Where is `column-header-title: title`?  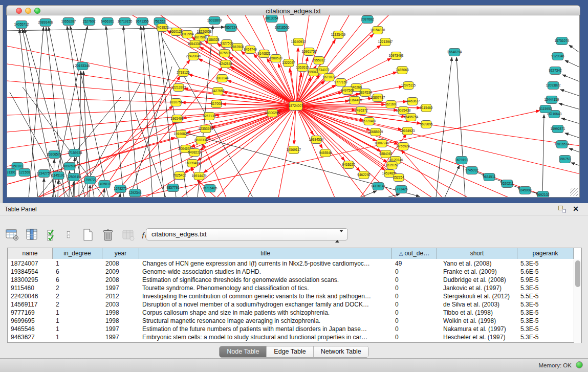 column-header-title: title is located at coordinates (266, 254).